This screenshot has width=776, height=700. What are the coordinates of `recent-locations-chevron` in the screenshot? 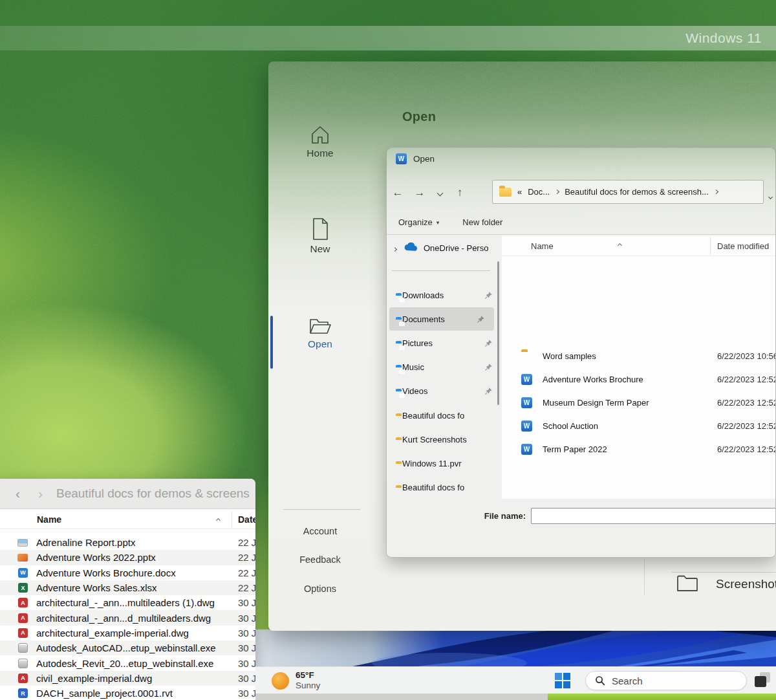 It's located at (440, 193).